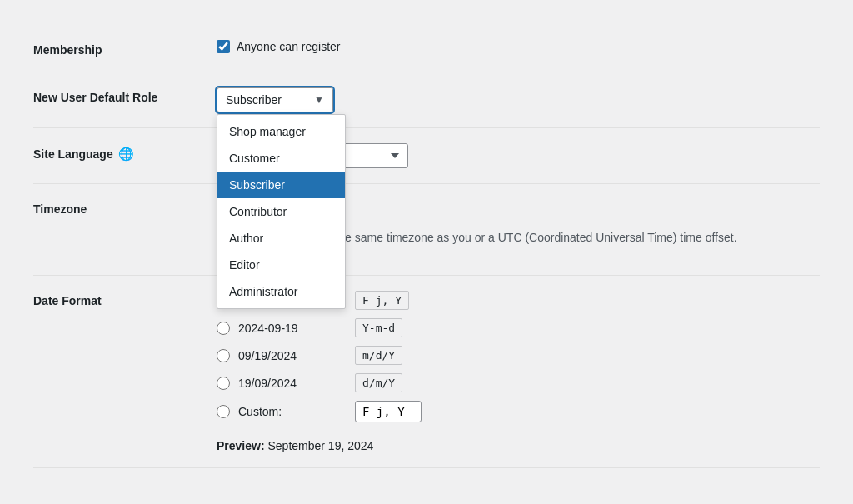 The height and width of the screenshot is (504, 853). What do you see at coordinates (125, 48) in the screenshot?
I see `membership-label: Membership` at bounding box center [125, 48].